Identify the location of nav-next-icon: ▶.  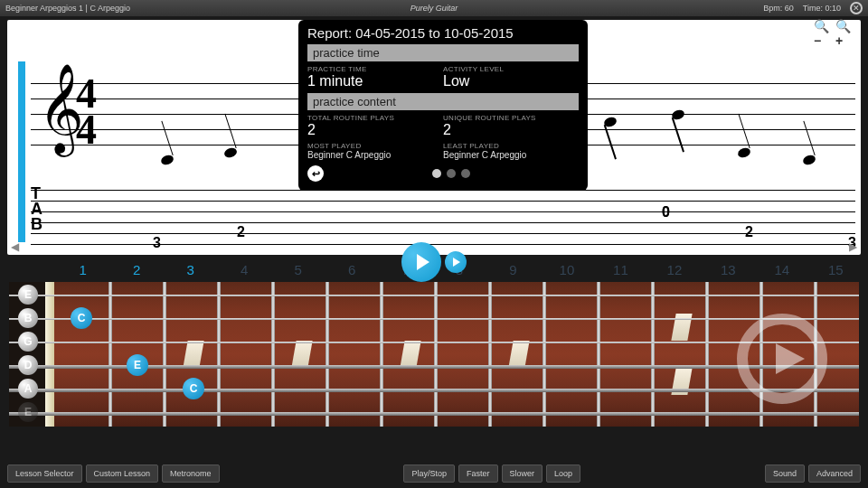
(854, 247).